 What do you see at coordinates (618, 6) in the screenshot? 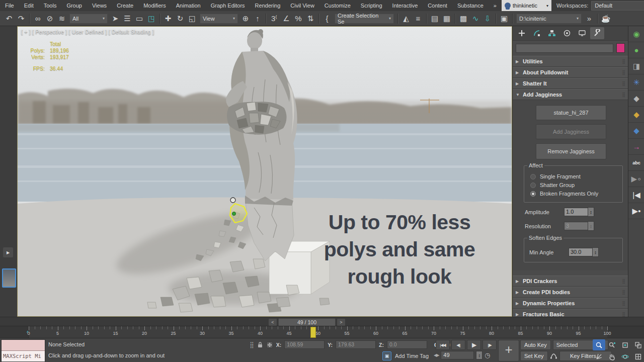
I see `workspace-select: Default ▾` at bounding box center [618, 6].